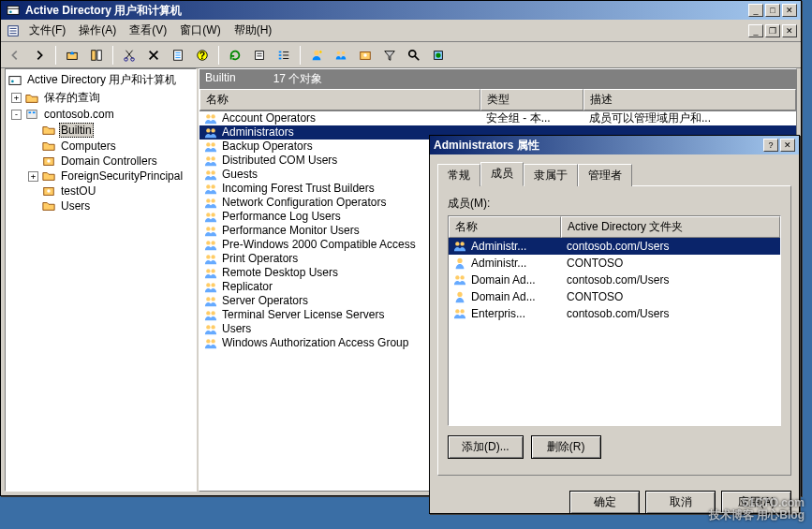 This screenshot has width=812, height=529. I want to click on mmc-icon, so click(13, 31).